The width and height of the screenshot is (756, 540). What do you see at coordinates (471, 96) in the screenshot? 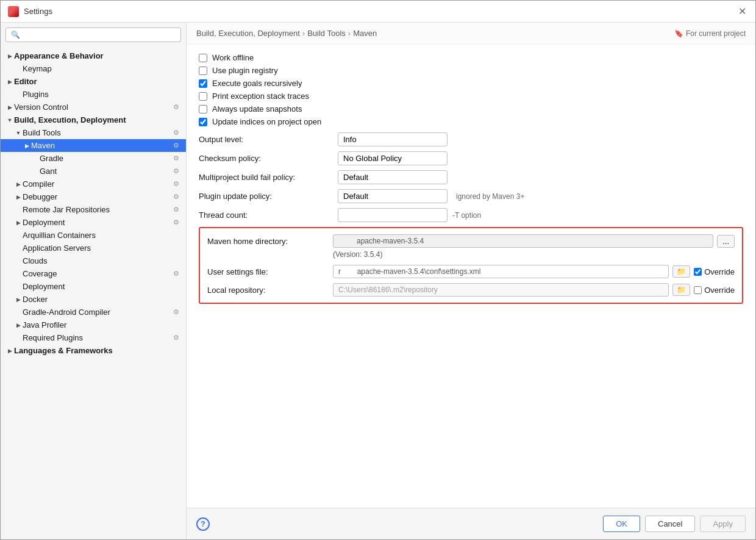
I see `checkbox-print-exception-row: Print exception stack traces` at bounding box center [471, 96].